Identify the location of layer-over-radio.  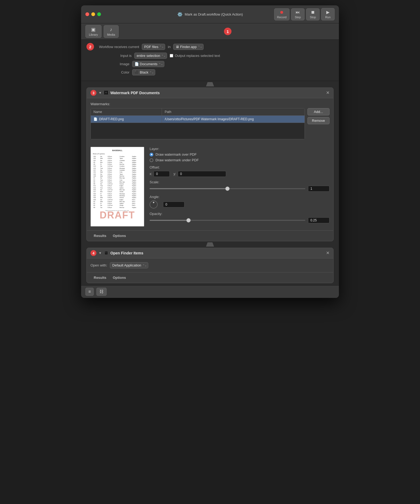
(151, 155).